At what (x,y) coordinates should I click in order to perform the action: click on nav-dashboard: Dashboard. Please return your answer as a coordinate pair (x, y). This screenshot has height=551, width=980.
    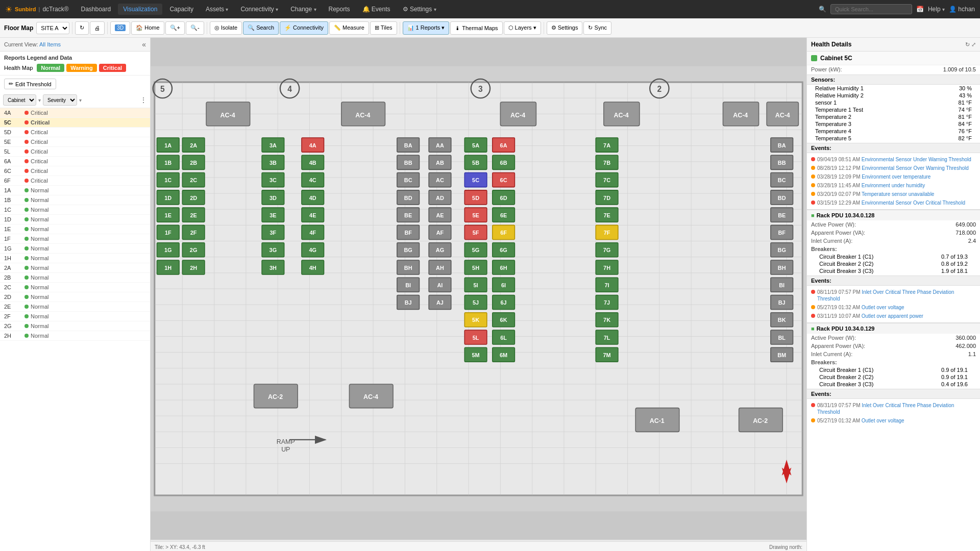
    Looking at the image, I should click on (96, 9).